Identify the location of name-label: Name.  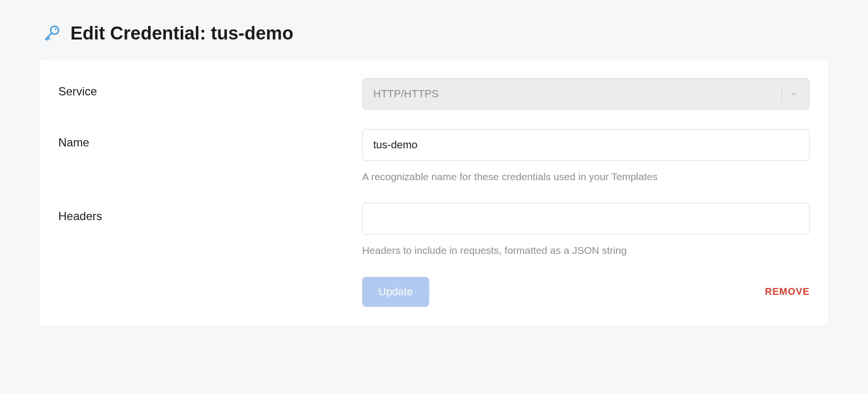
(210, 139).